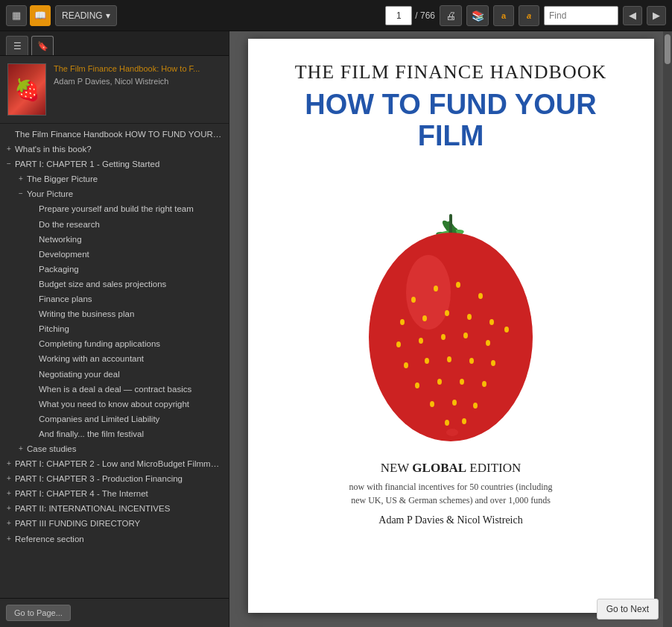 The height and width of the screenshot is (627, 672). What do you see at coordinates (9, 523) in the screenshot?
I see `toc-toggle-part3: +` at bounding box center [9, 523].